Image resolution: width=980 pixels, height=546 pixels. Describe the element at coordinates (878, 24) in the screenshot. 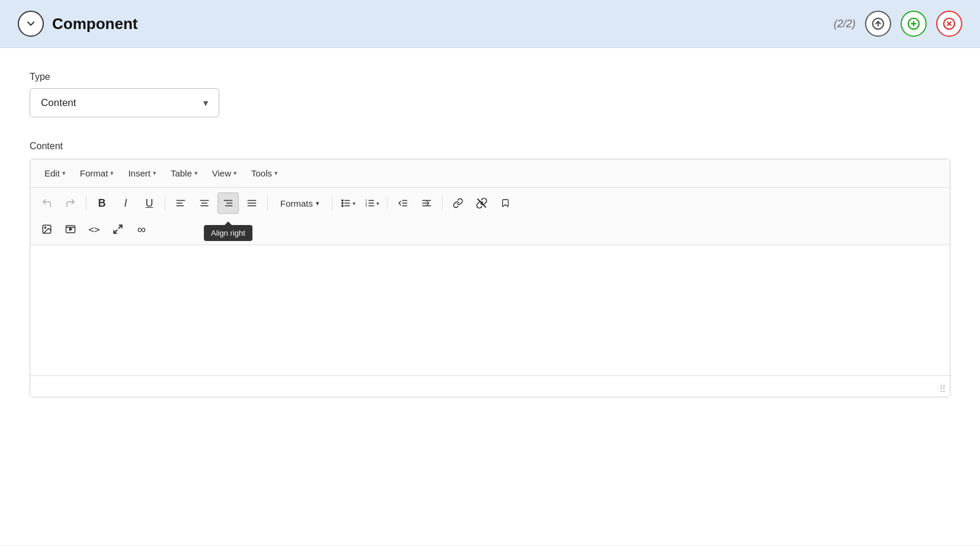

I see `move-up-button` at that location.